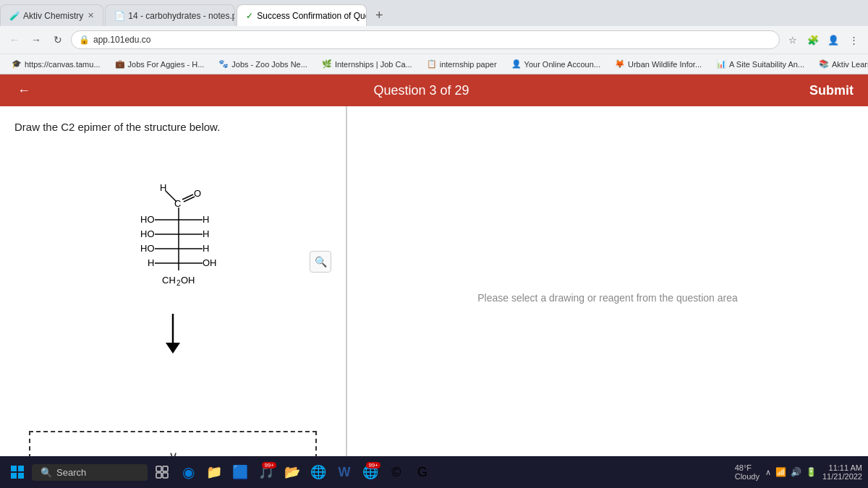 The height and width of the screenshot is (488, 868). I want to click on weather-temp: 48°F, so click(747, 468).